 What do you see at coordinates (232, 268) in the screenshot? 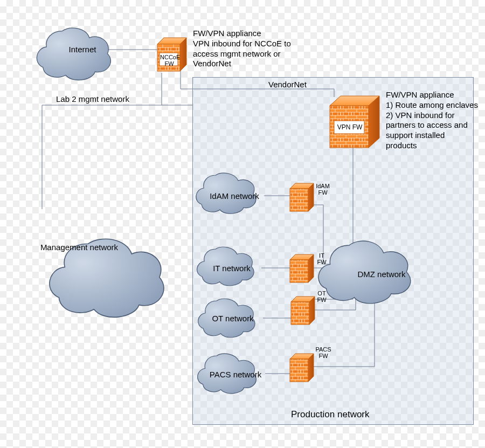
I see `label-it: IT network` at bounding box center [232, 268].